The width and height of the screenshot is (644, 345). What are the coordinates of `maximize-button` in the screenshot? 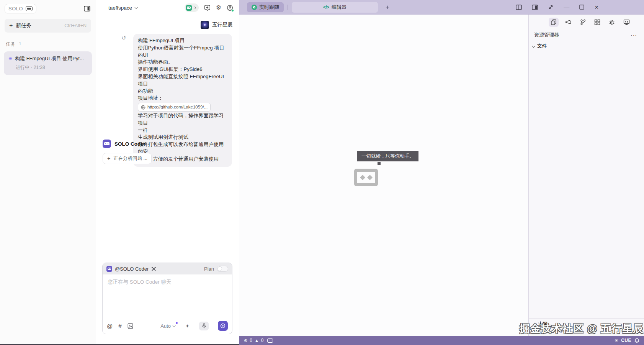 It's located at (582, 7).